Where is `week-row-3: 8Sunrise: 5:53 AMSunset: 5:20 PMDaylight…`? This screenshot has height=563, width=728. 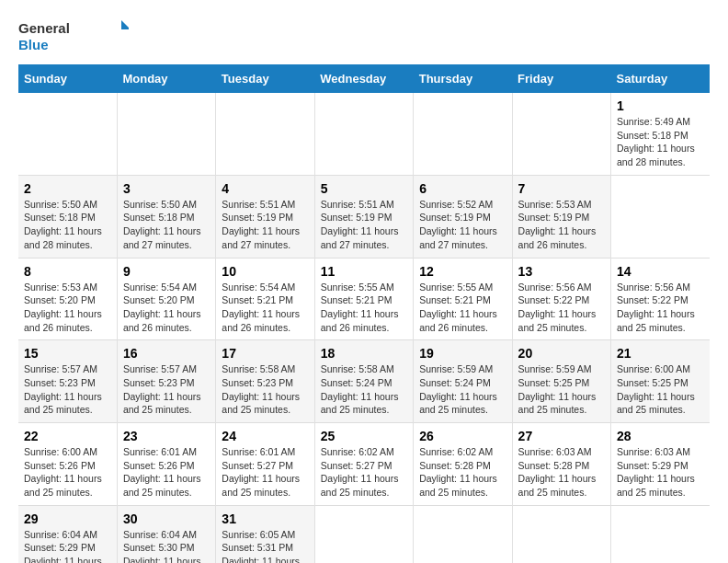 week-row-3: 8Sunrise: 5:53 AMSunset: 5:20 PMDaylight… is located at coordinates (364, 299).